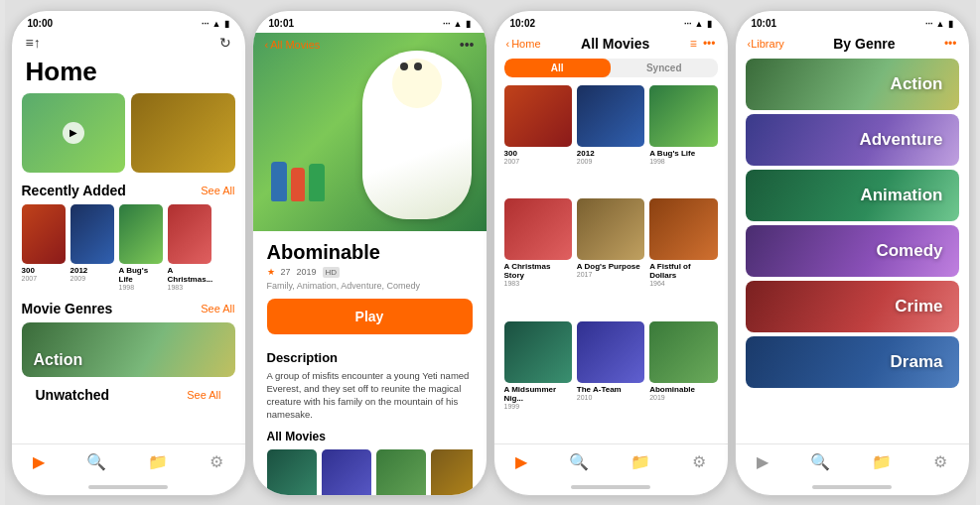 This screenshot has height=505, width=980. What do you see at coordinates (183, 133) in the screenshot?
I see `hero-croods` at bounding box center [183, 133].